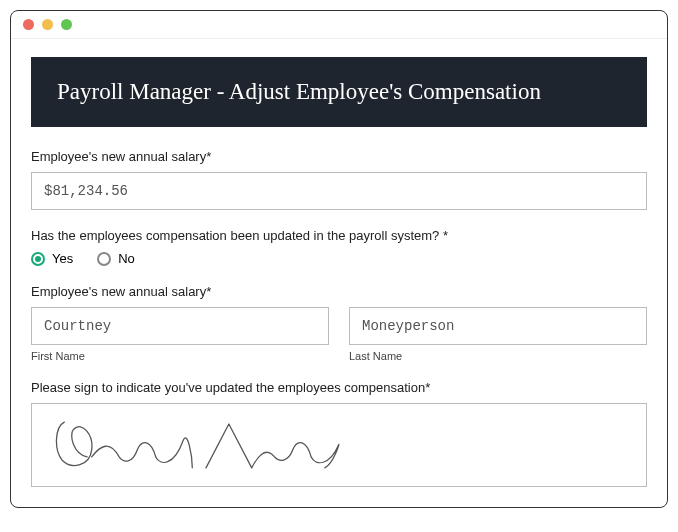 This screenshot has width=678, height=532. I want to click on radio-row: Yes No, so click(339, 258).